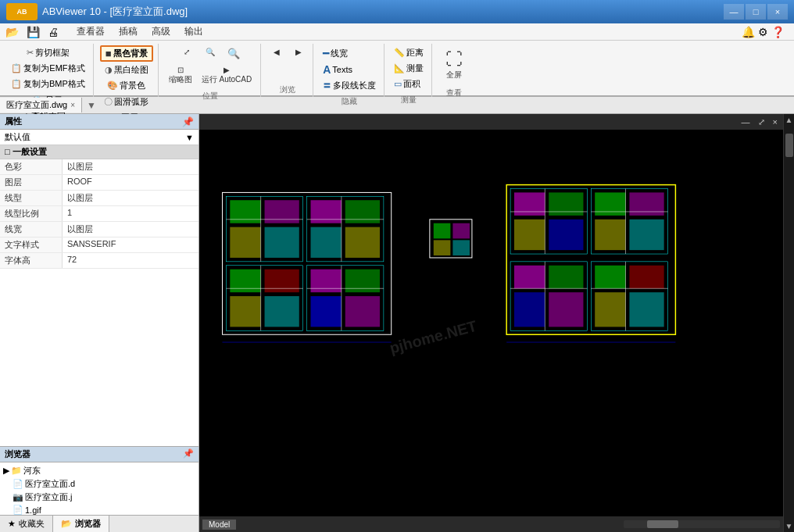  I want to click on bg-color-label: 背景色, so click(133, 86).